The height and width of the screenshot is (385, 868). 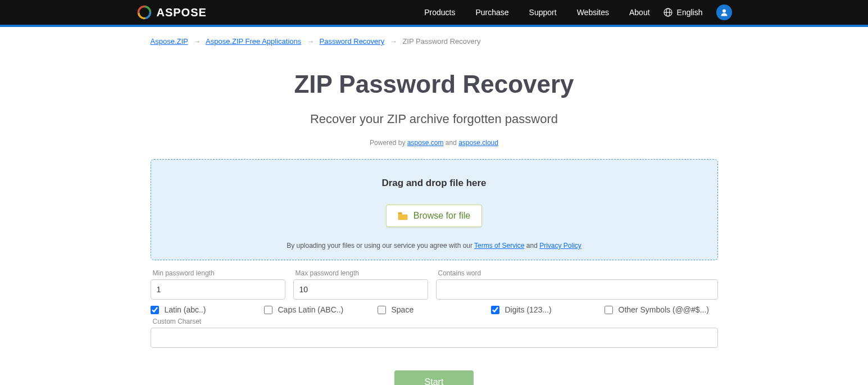 What do you see at coordinates (439, 12) in the screenshot?
I see `nav-products: Products` at bounding box center [439, 12].